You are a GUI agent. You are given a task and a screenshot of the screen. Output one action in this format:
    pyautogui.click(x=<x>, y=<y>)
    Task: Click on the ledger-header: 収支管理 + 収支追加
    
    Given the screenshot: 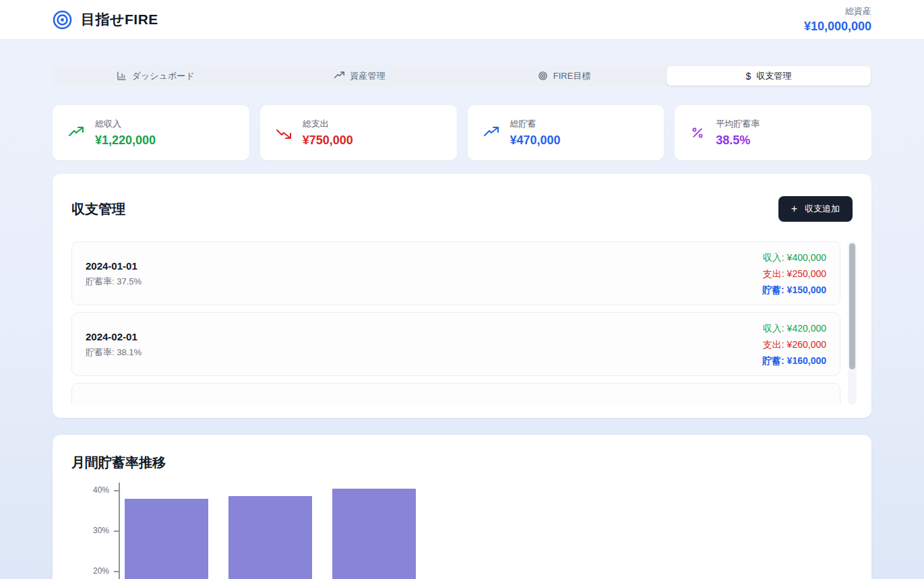 What is the action you would take?
    pyautogui.click(x=462, y=209)
    